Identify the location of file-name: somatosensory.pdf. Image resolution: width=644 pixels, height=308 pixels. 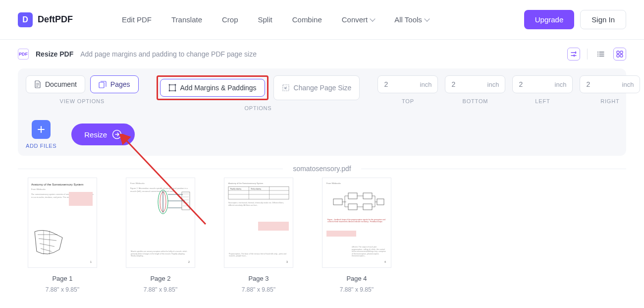
(322, 169).